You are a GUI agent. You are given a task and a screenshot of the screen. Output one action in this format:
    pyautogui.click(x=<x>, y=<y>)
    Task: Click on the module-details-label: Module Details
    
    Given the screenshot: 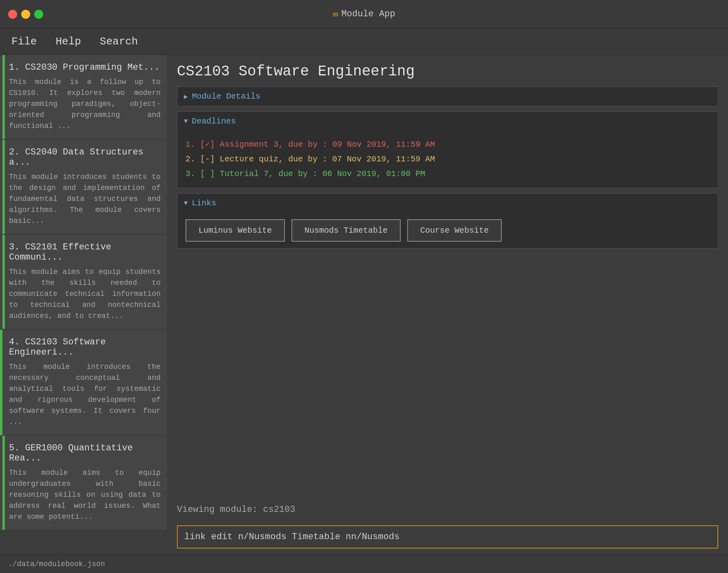 What is the action you would take?
    pyautogui.click(x=226, y=96)
    